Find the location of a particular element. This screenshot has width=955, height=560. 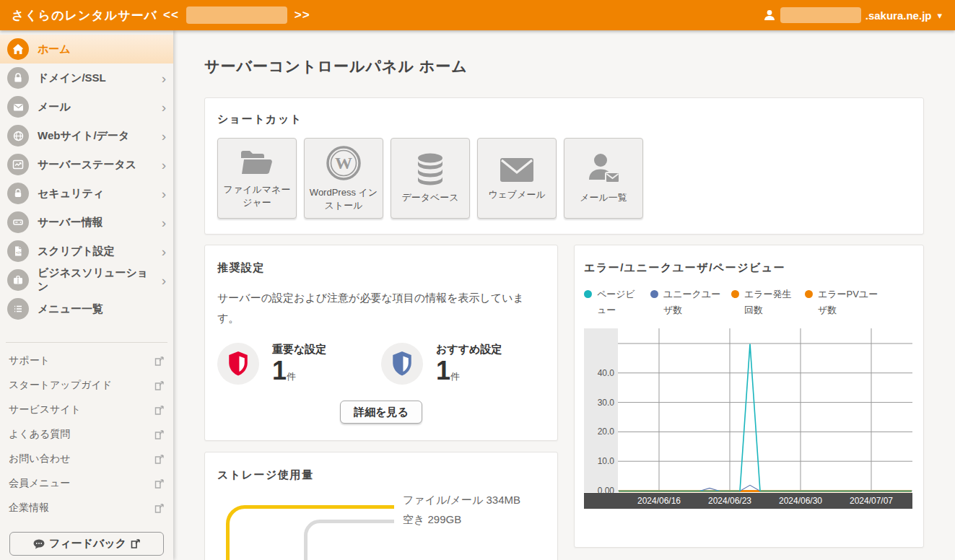

mail-icon is located at coordinates (18, 107).